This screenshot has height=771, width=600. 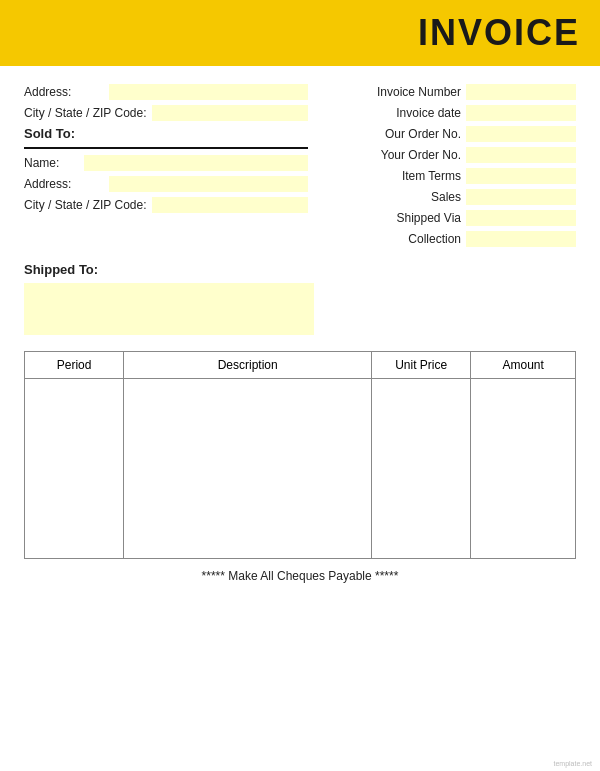 I want to click on invoice-title: INVOICE, so click(x=290, y=33).